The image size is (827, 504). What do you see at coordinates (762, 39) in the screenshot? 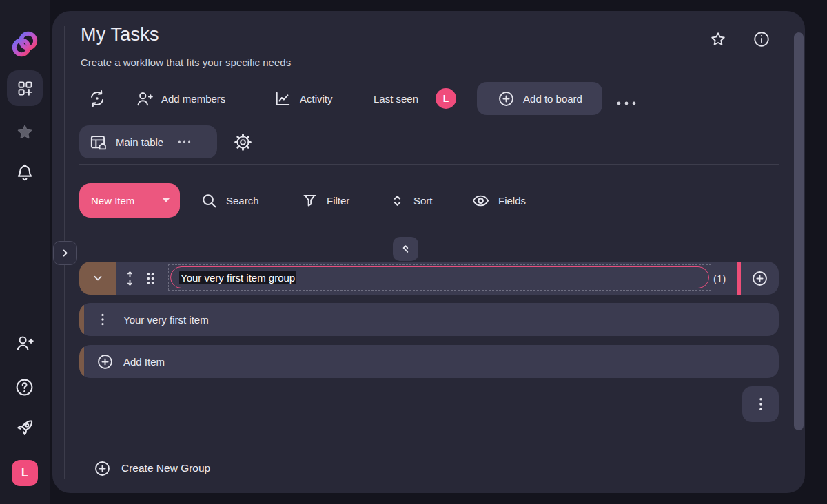
I see `board-info-button` at bounding box center [762, 39].